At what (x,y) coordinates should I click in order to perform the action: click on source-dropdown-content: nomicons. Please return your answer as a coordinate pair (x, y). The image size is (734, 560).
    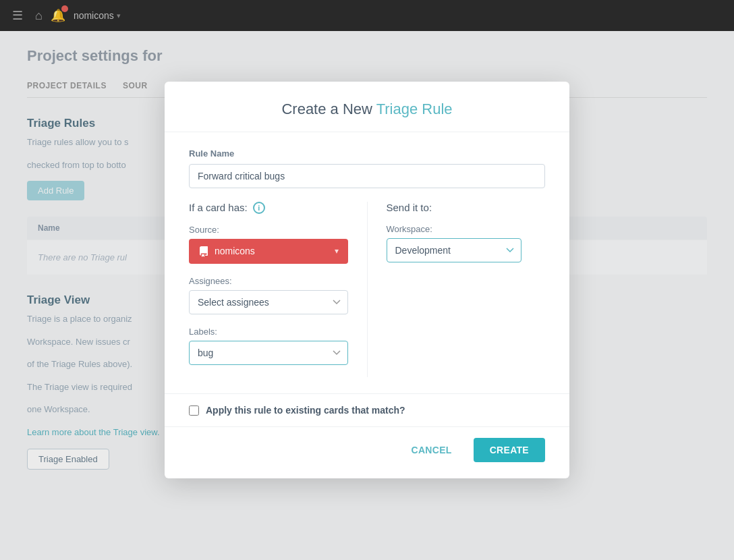
    Looking at the image, I should click on (227, 251).